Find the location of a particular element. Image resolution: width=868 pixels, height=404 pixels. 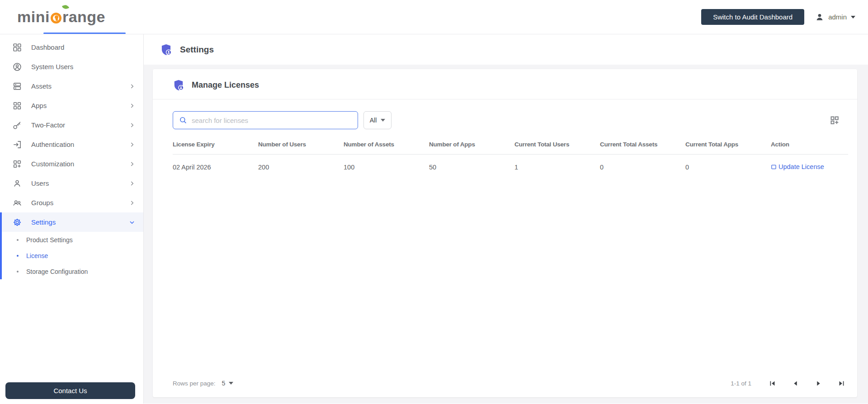

orange-keyhole-icon is located at coordinates (56, 18).